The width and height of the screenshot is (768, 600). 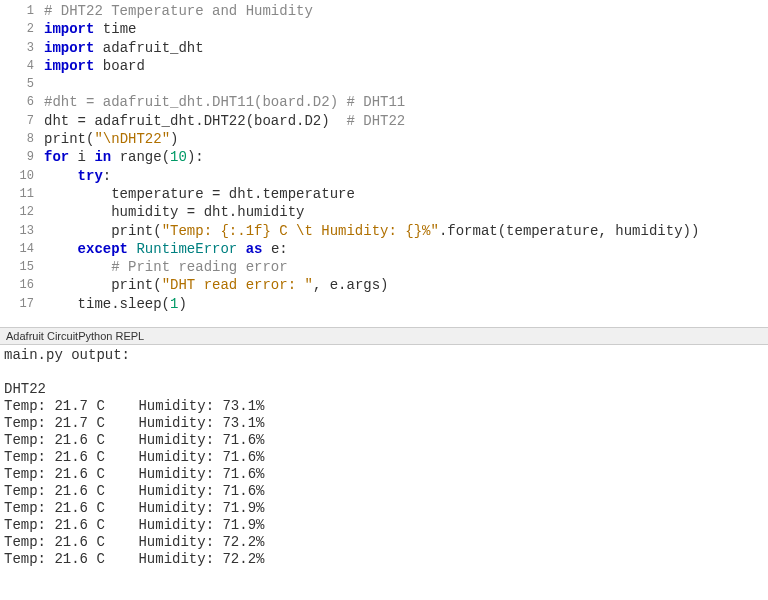 What do you see at coordinates (22, 249) in the screenshot?
I see `line-number: 14` at bounding box center [22, 249].